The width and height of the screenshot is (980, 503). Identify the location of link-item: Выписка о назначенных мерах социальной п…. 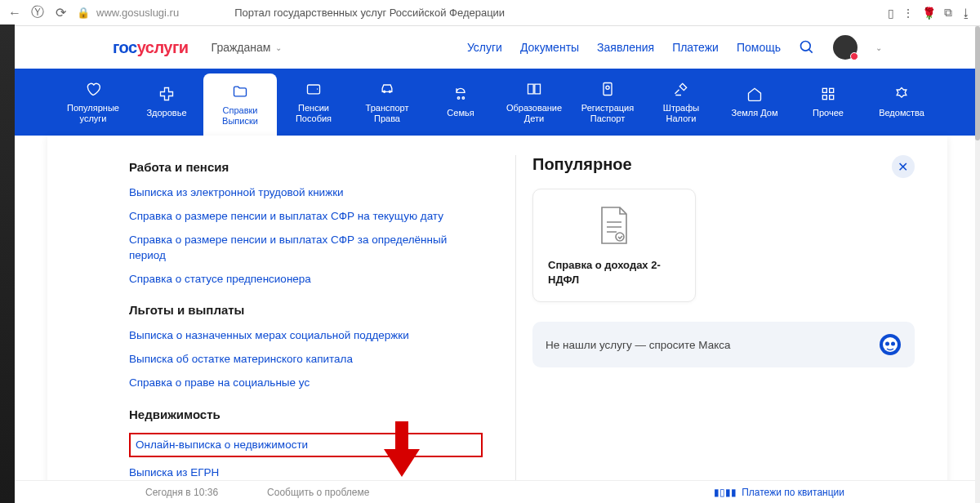
(305, 336).